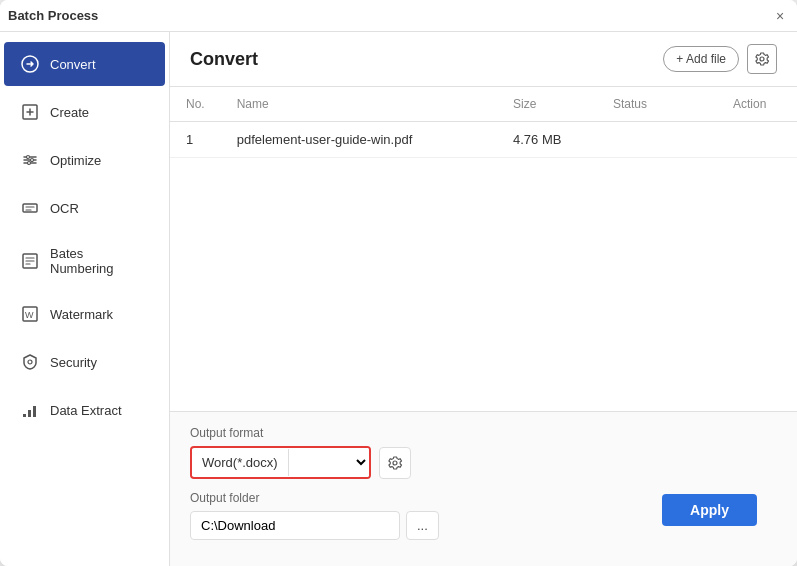 The height and width of the screenshot is (566, 797). What do you see at coordinates (757, 104) in the screenshot?
I see `col-action: Action` at bounding box center [757, 104].